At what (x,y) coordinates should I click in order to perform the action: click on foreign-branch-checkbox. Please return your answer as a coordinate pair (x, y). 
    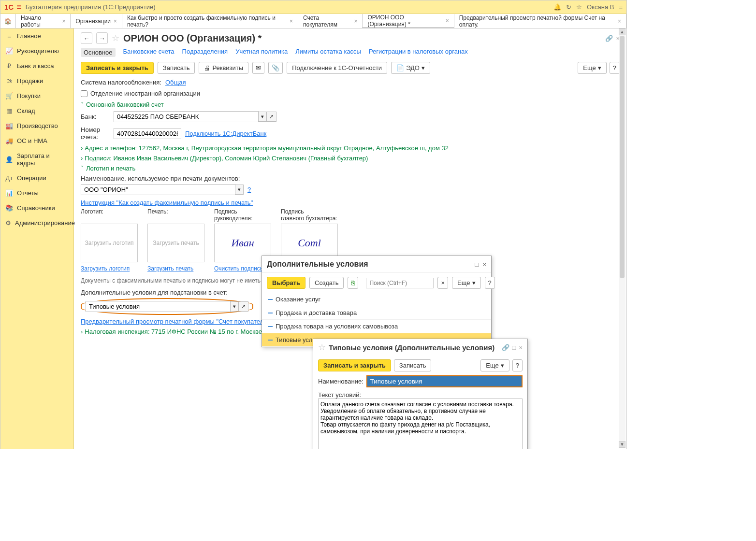
    Looking at the image, I should click on (84, 94).